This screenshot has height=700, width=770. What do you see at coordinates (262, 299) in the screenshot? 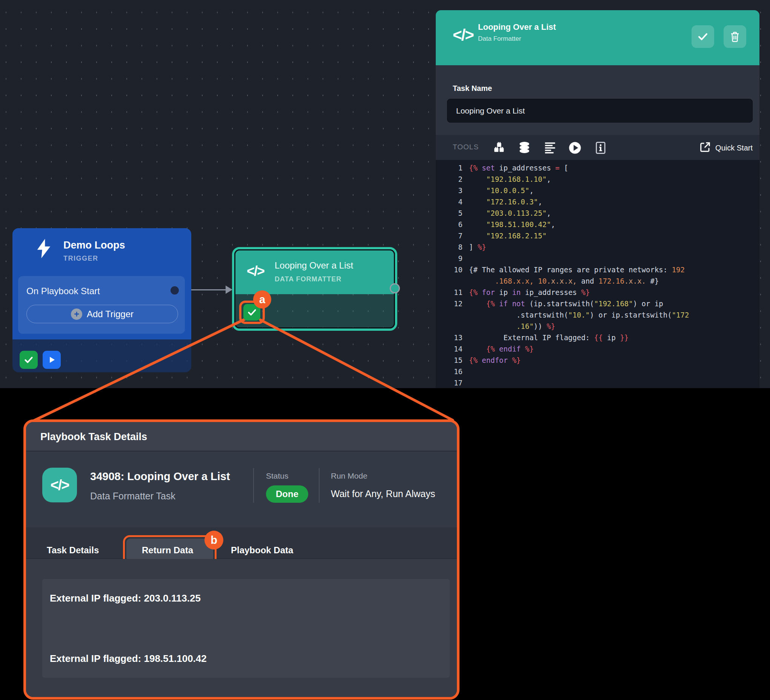
I see `annotation-a-label: a` at bounding box center [262, 299].